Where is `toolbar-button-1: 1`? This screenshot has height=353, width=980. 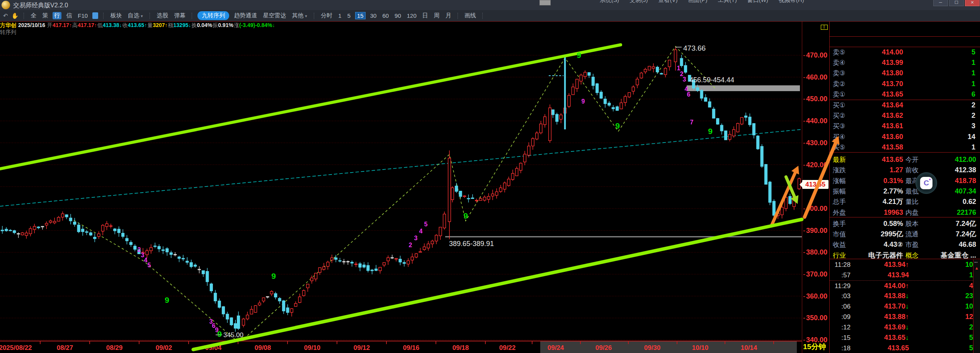
toolbar-button-1: 1 is located at coordinates (340, 15).